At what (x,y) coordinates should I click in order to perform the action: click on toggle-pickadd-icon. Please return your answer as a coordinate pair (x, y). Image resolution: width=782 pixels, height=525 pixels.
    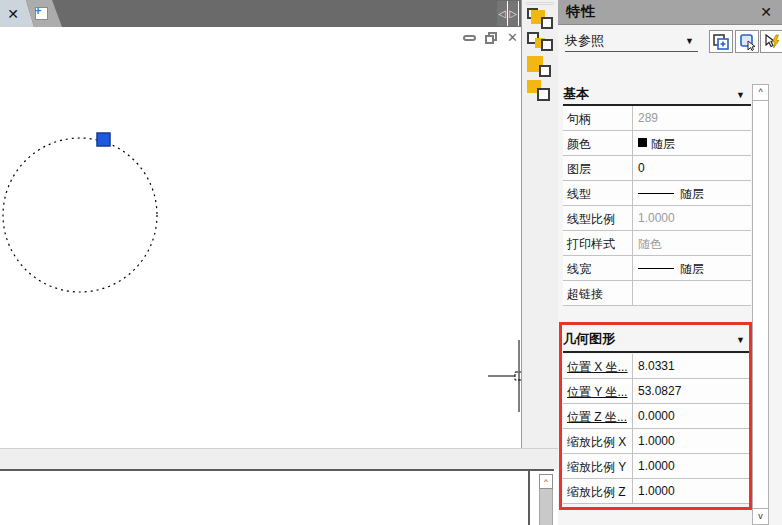
    Looking at the image, I should click on (721, 42).